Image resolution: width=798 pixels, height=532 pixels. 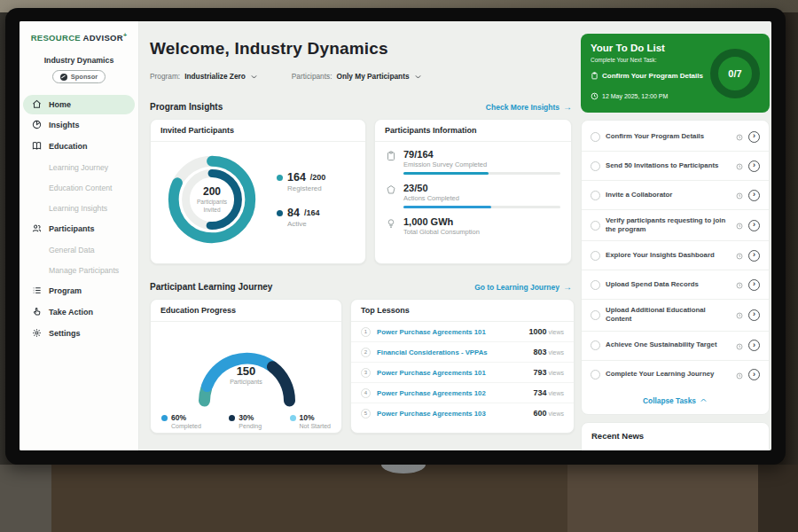 What do you see at coordinates (258, 131) in the screenshot?
I see `card-title: Invited Participants` at bounding box center [258, 131].